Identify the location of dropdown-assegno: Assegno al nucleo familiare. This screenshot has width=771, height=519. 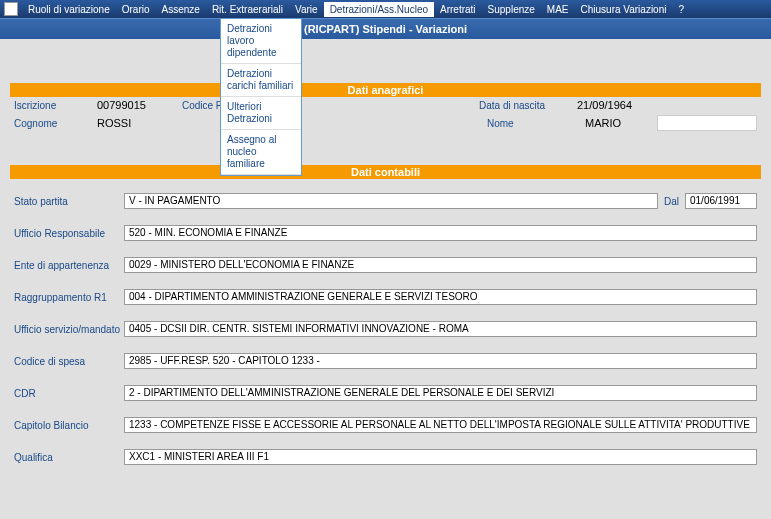
(261, 152).